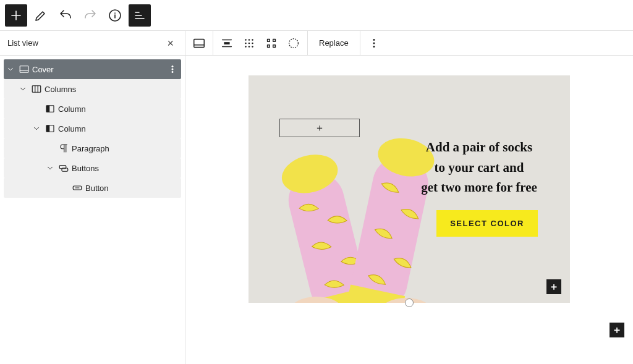 This screenshot has width=633, height=364. Describe the element at coordinates (227, 43) in the screenshot. I see `align-button` at that location.